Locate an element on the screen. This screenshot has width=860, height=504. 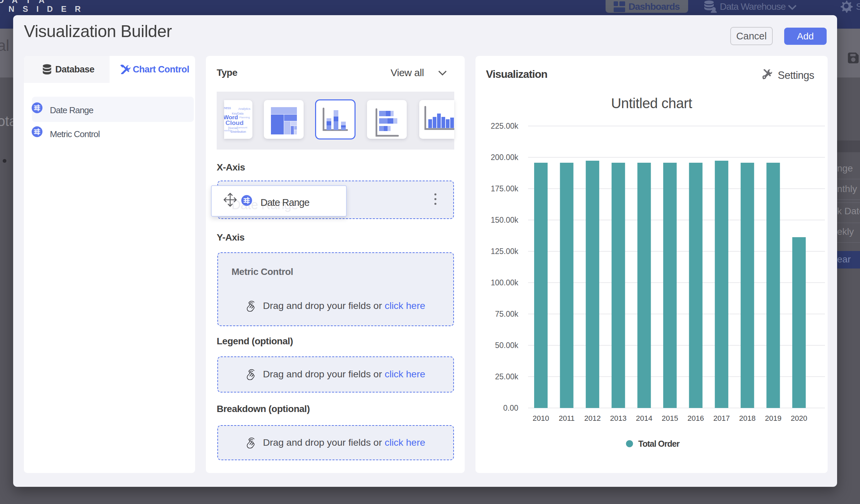
svg-text: 225.00k is located at coordinates (504, 126).